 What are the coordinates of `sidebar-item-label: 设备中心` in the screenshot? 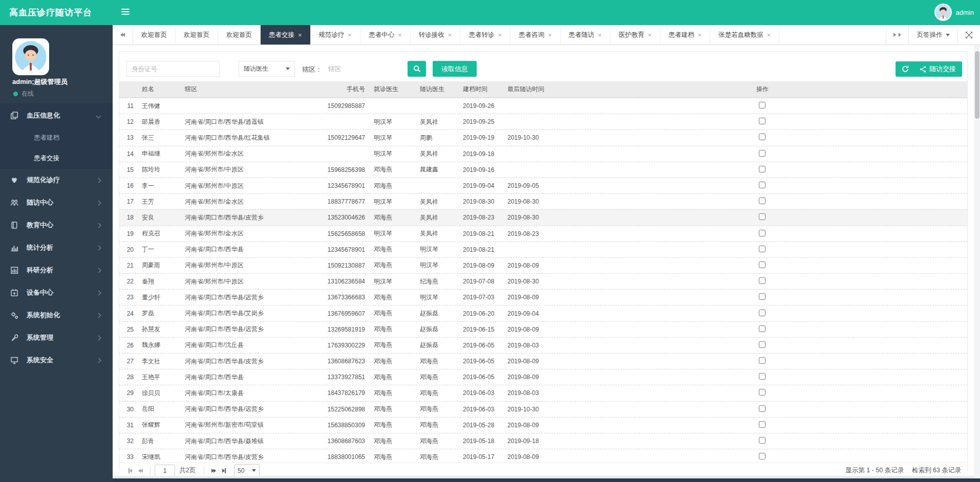 It's located at (40, 293).